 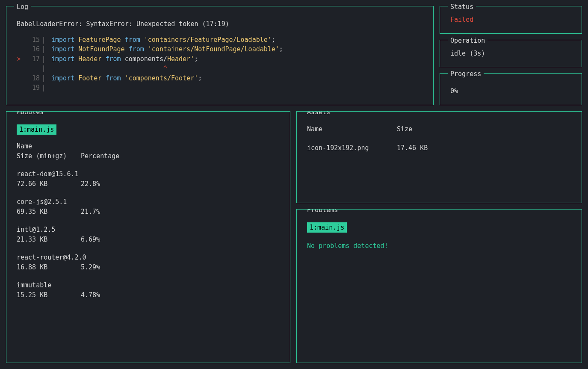 I want to click on log-title: Log, so click(x=22, y=7).